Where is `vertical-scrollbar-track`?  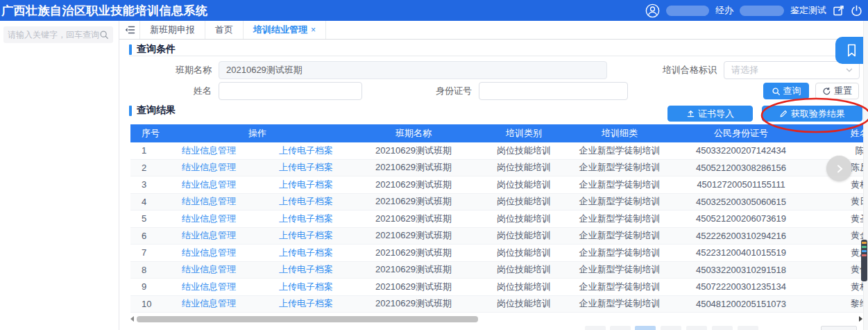
vertical-scrollbar-track is located at coordinates (866, 175).